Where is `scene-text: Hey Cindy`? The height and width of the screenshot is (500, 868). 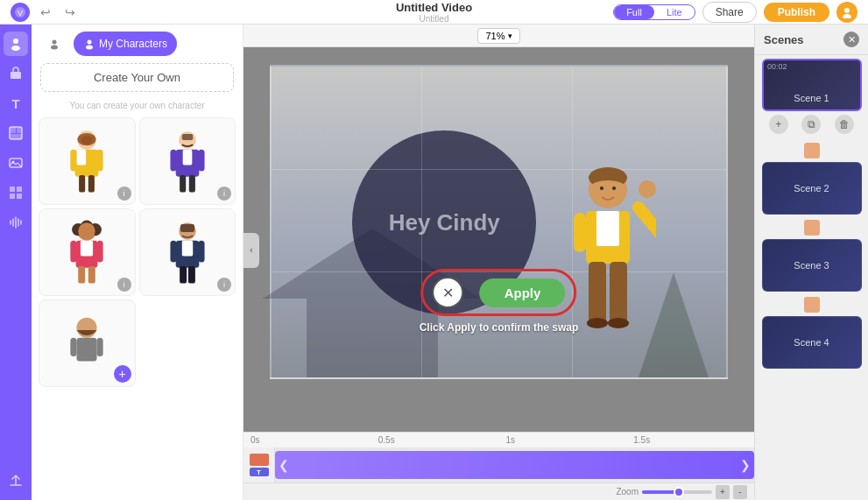 scene-text: Hey Cindy is located at coordinates (445, 222).